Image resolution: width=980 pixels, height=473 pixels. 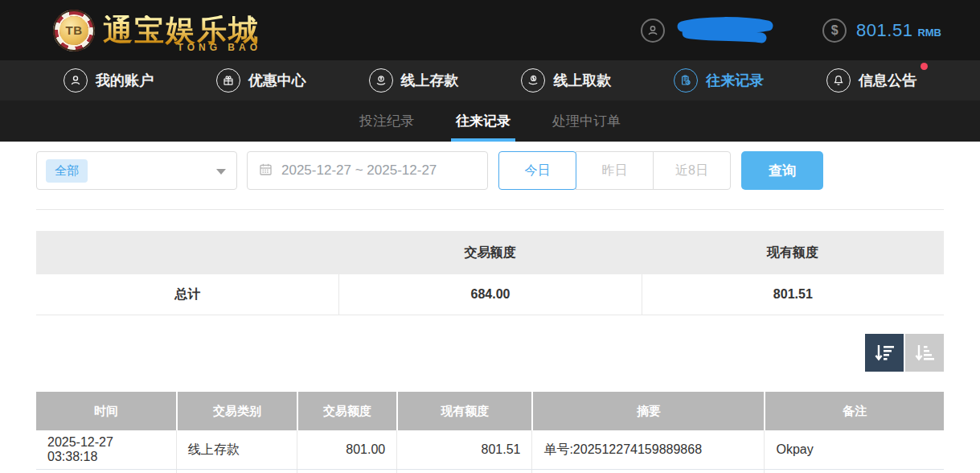 I want to click on today-button: 今日, so click(x=537, y=171).